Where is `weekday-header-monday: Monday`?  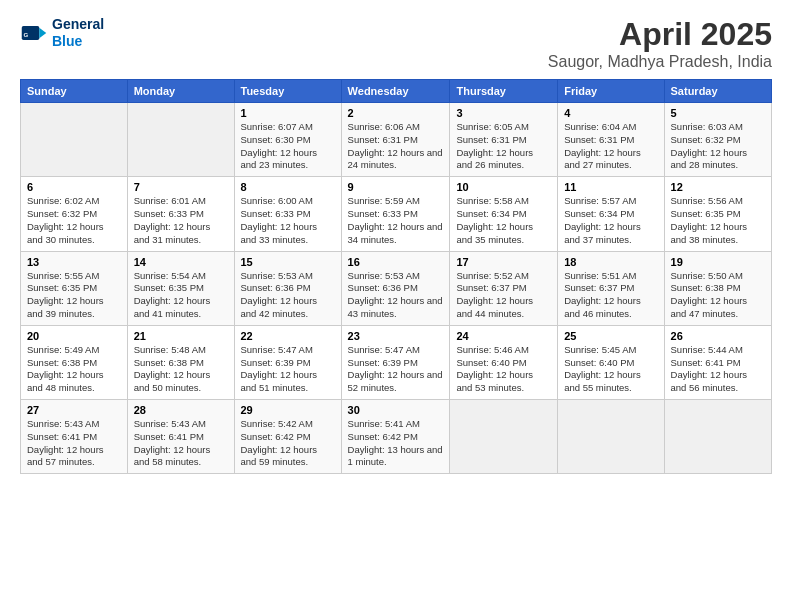 weekday-header-monday: Monday is located at coordinates (180, 92).